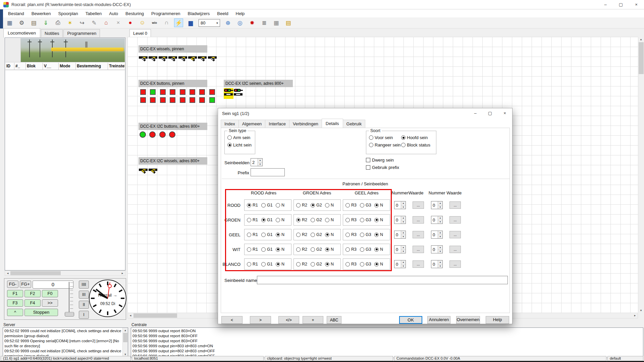 The height and width of the screenshot is (362, 644). Describe the element at coordinates (154, 23) in the screenshot. I see `wio-icon: wio` at that location.